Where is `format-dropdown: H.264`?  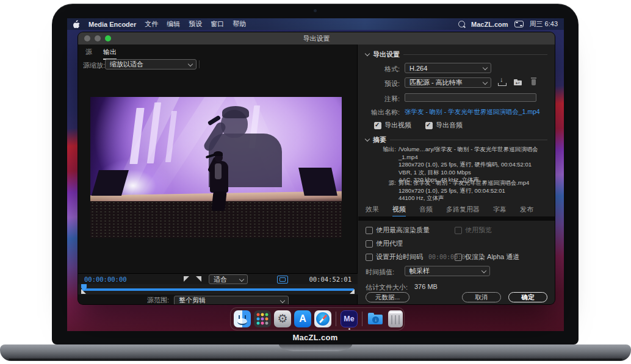 format-dropdown: H.264 is located at coordinates (448, 68).